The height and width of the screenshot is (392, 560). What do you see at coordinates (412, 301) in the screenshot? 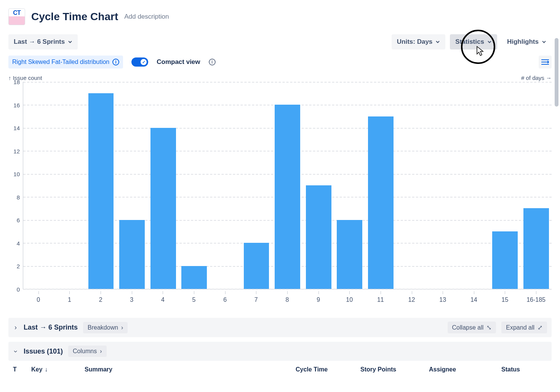
I see `x-tick: 12` at bounding box center [412, 301].